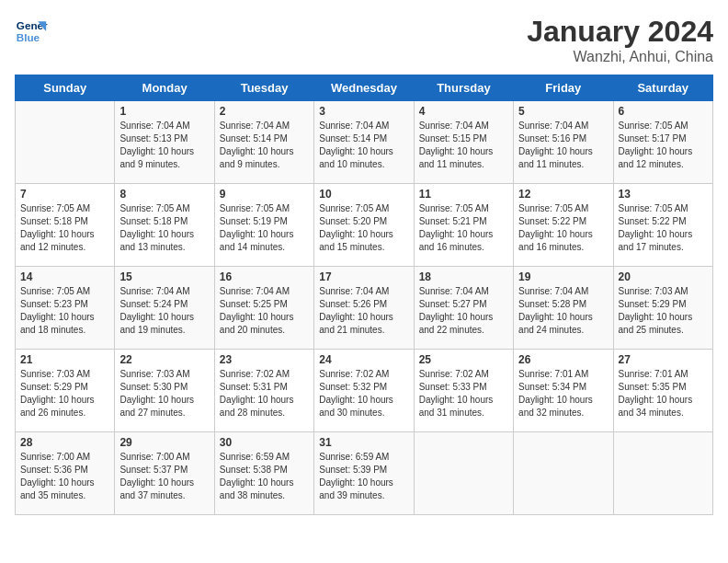 This screenshot has width=728, height=563. I want to click on day-number: 7, so click(64, 194).